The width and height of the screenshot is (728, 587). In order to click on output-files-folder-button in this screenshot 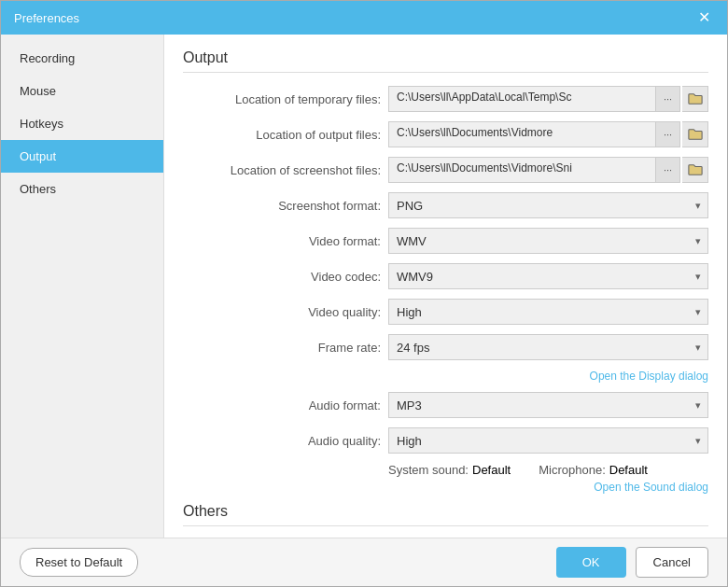, I will do `click(695, 134)`.